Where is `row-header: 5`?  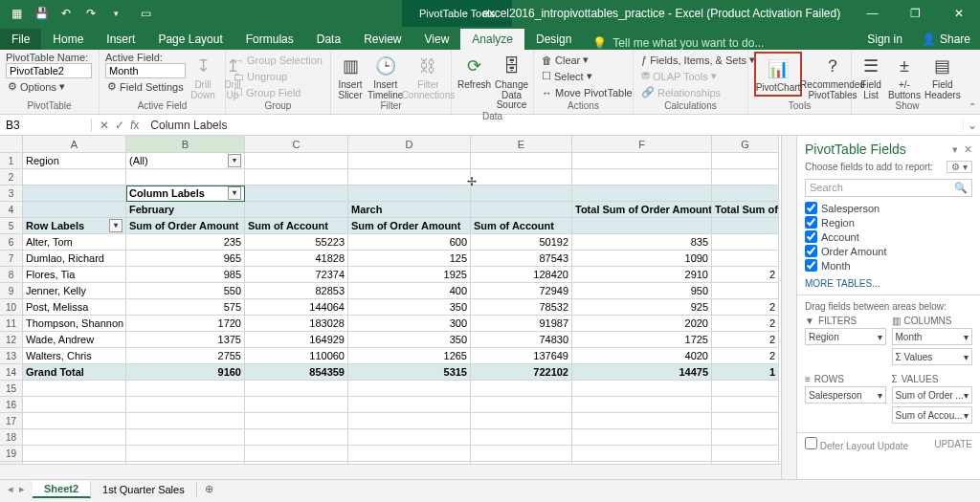
row-header: 5 is located at coordinates (11, 226).